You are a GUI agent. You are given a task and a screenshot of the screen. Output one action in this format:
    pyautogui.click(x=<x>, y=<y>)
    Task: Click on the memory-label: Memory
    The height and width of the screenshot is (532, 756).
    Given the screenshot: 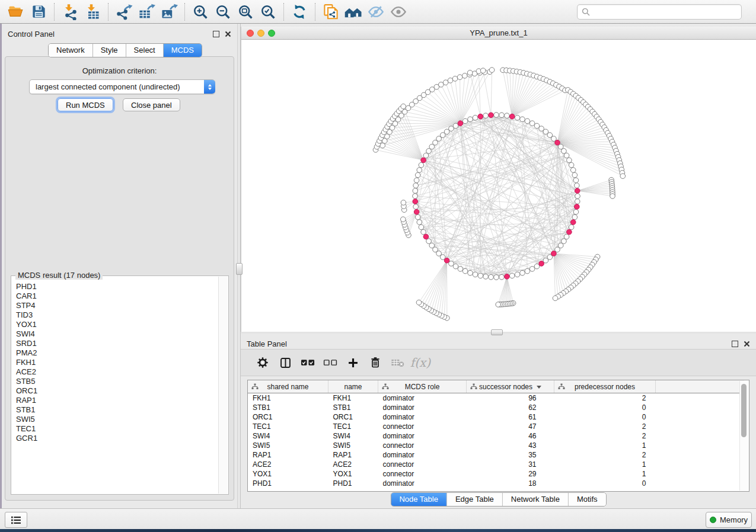 What is the action you would take?
    pyautogui.click(x=734, y=520)
    